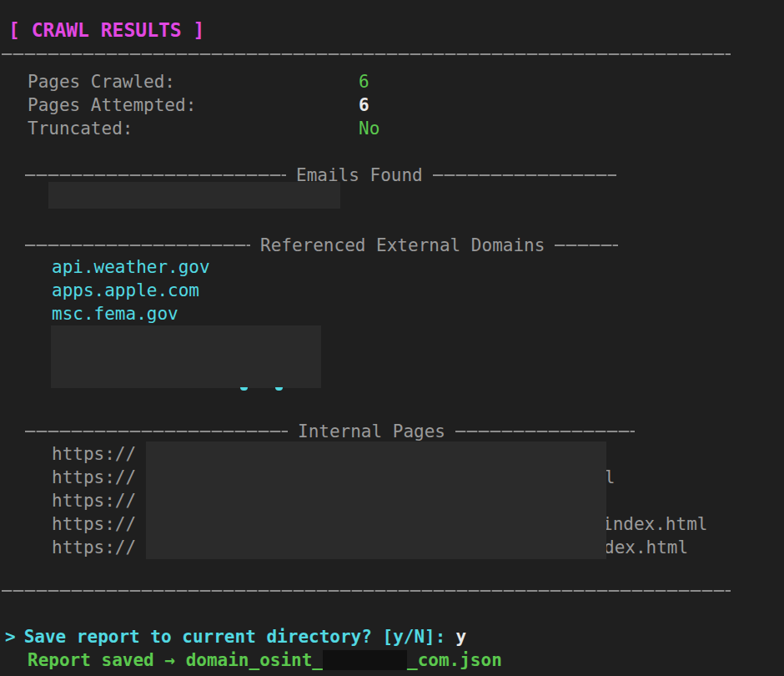  Describe the element at coordinates (364, 82) in the screenshot. I see `stat-value-pages-crawled: 6` at that location.